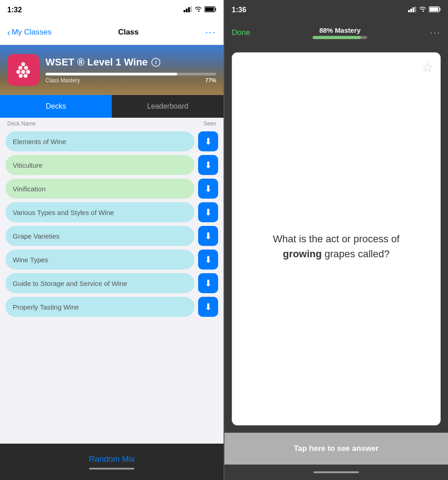 The width and height of the screenshot is (448, 480). Describe the element at coordinates (128, 32) in the screenshot. I see `nav-title: Class` at that location.